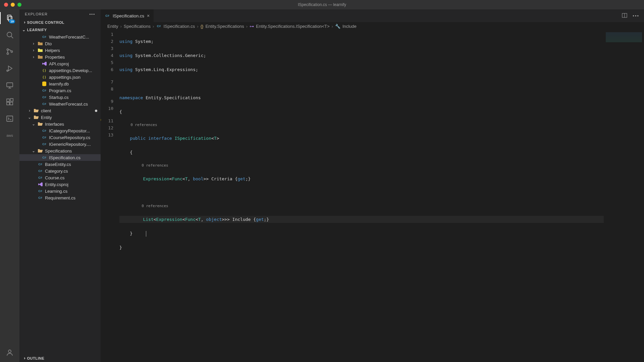 This screenshot has width=644, height=362. I want to click on tree-item: C#ISpecification.cs, so click(60, 158).